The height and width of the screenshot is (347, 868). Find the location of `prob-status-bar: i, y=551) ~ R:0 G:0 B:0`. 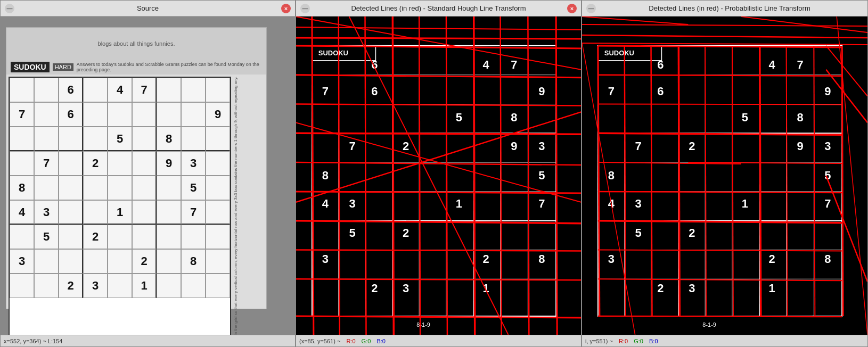

prob-status-bar: i, y=551) ~ R:0 G:0 B:0 is located at coordinates (725, 341).